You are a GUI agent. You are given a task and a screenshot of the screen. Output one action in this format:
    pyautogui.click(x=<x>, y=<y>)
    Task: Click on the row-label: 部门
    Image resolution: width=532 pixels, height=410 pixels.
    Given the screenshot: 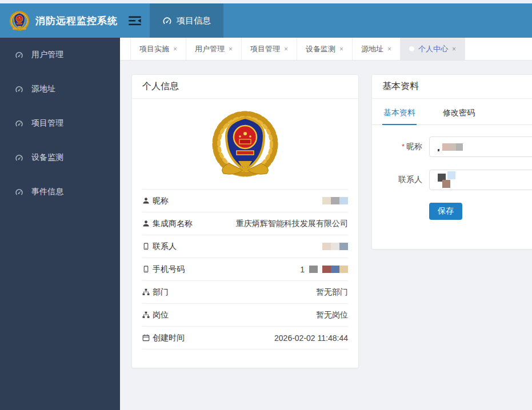 What is the action you would take?
    pyautogui.click(x=161, y=292)
    